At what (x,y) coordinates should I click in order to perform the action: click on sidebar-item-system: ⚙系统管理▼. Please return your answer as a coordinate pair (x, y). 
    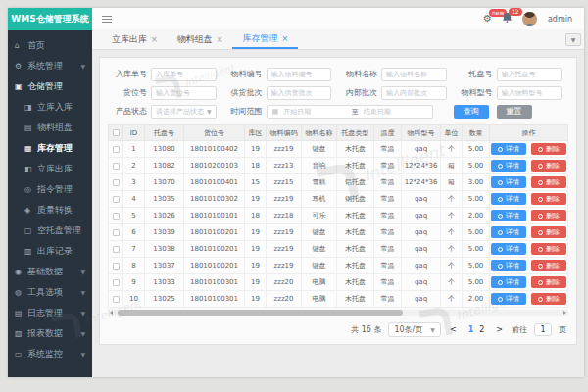
    Looking at the image, I should click on (50, 67).